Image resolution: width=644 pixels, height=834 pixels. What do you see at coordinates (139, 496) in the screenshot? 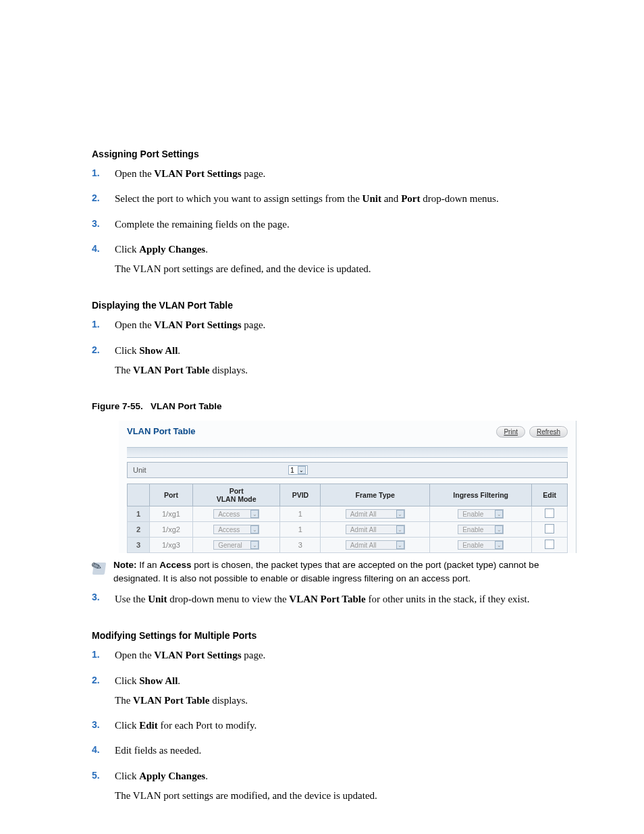
I see `col-idx` at bounding box center [139, 496].